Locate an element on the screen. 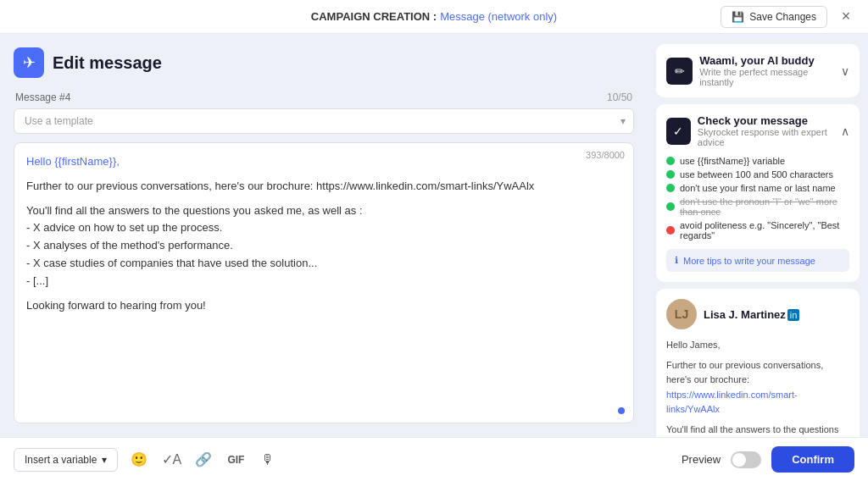 The height and width of the screenshot is (481, 868). check-message-chevron: ∧ is located at coordinates (845, 131).